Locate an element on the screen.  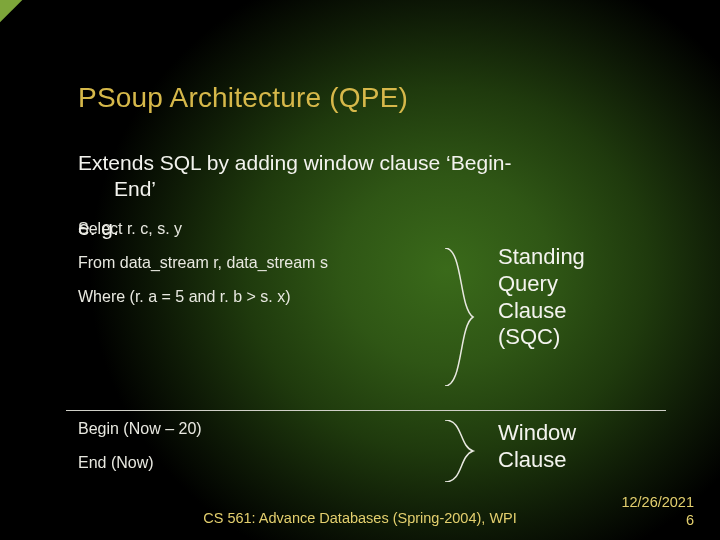
brace-window-icon is located at coordinates (467, 451).